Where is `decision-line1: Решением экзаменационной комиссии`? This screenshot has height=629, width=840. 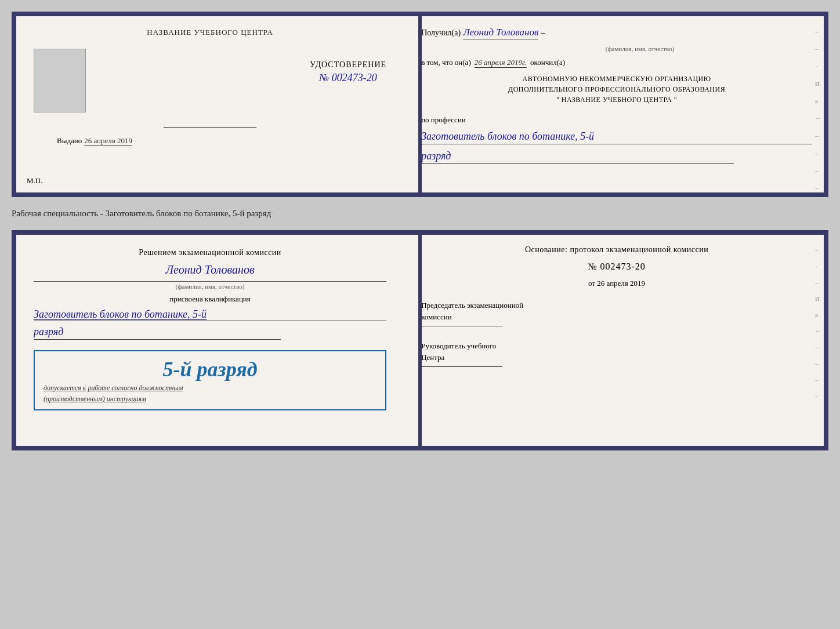
decision-line1: Решением экзаменационной комиссии is located at coordinates (210, 253).